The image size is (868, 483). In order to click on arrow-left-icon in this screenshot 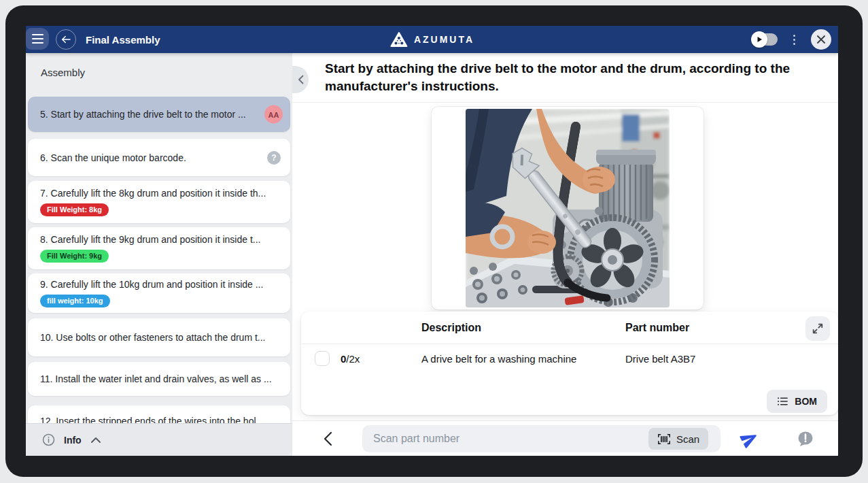, I will do `click(66, 39)`.